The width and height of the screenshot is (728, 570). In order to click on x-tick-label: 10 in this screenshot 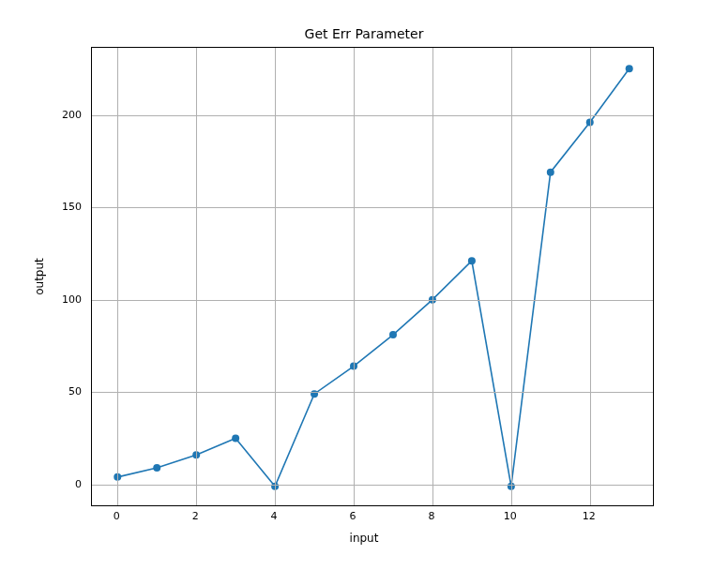, I will do `click(510, 516)`.